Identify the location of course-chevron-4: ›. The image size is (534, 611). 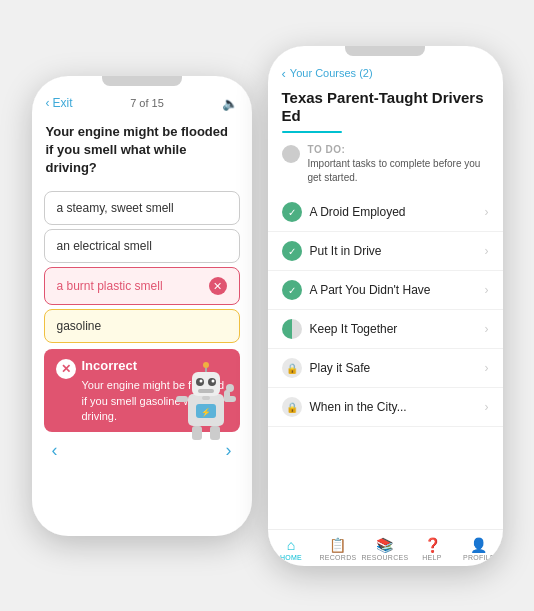
(487, 329).